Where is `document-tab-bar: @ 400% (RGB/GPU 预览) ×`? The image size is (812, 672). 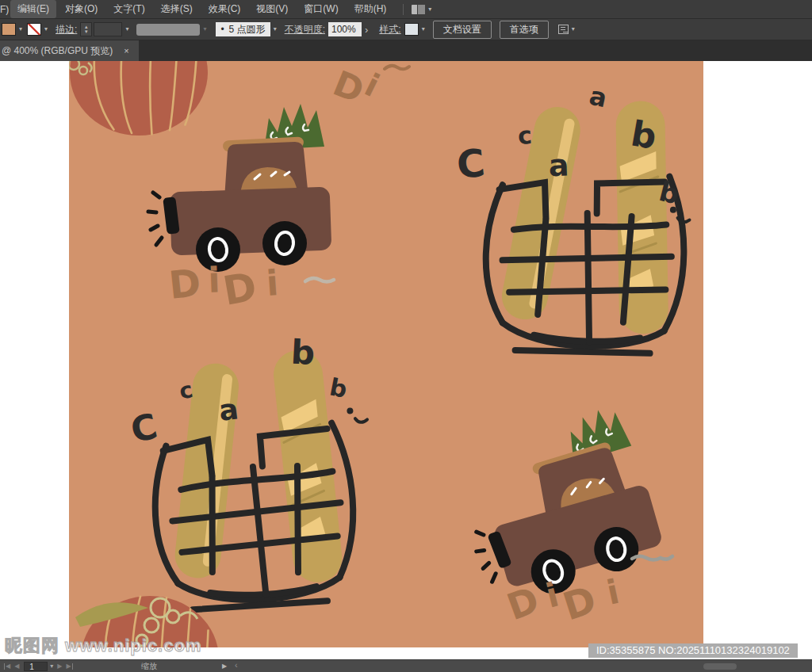 document-tab-bar: @ 400% (RGB/GPU 预览) × is located at coordinates (406, 51).